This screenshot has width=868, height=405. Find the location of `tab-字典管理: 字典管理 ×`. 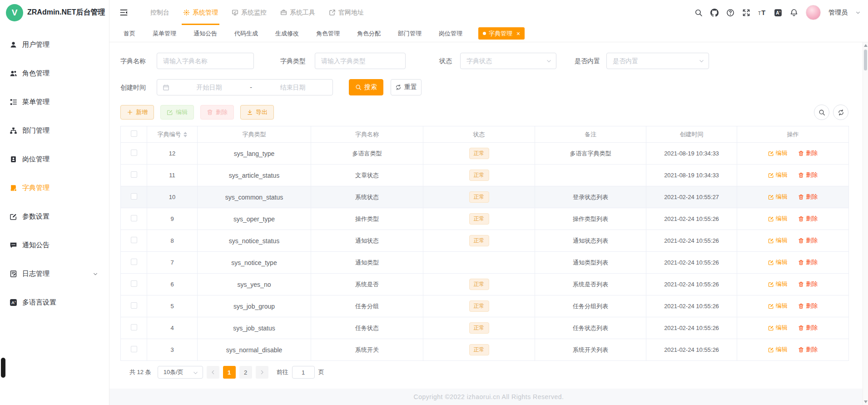

tab-字典管理: 字典管理 × is located at coordinates (501, 34).